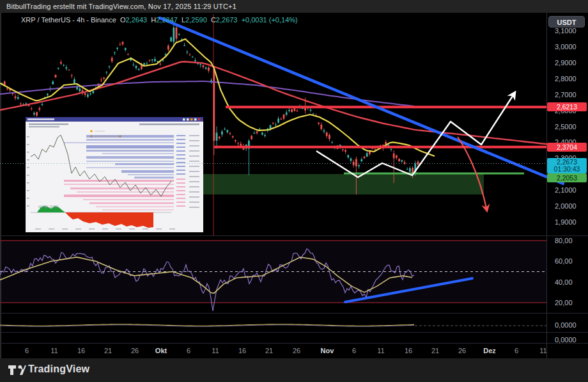 The height and width of the screenshot is (382, 588). What do you see at coordinates (160, 20) in the screenshot?
I see `symbol-legend: XRP / TetherUS - 4h - Binance O2,2643 H2…` at bounding box center [160, 20].